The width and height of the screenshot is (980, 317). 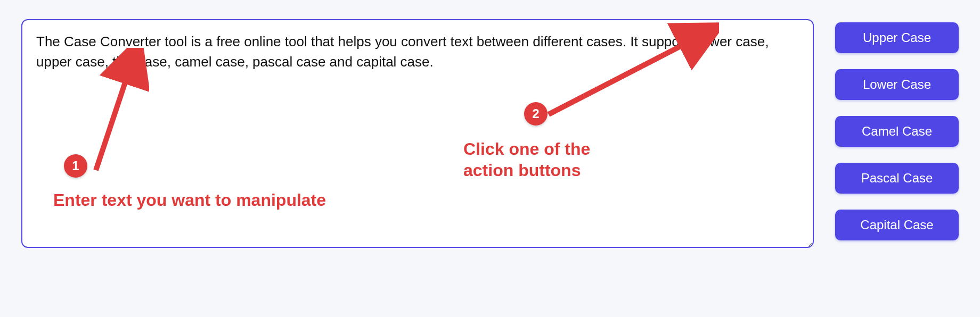 What do you see at coordinates (536, 114) in the screenshot?
I see `annotation-step2-badge: 2` at bounding box center [536, 114].